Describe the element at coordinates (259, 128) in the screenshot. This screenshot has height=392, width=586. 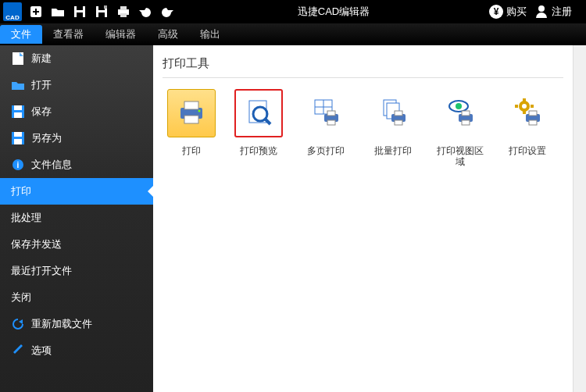
I see `tool-print-preview: 打印预览` at that location.